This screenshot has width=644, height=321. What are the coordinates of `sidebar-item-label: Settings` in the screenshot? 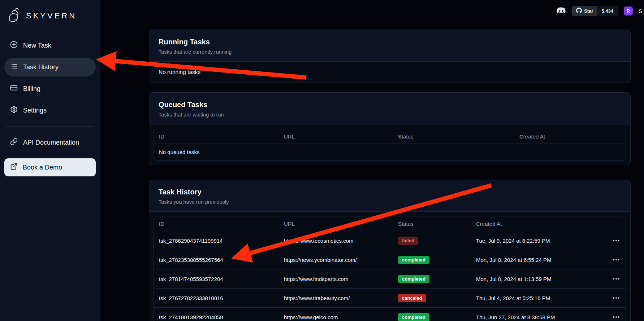 It's located at (35, 110).